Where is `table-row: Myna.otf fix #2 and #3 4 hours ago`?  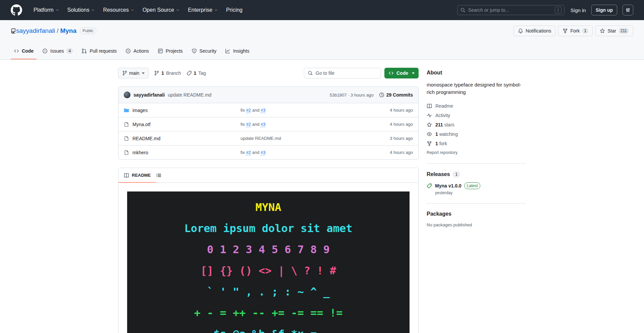 table-row: Myna.otf fix #2 and #3 4 hours ago is located at coordinates (268, 124).